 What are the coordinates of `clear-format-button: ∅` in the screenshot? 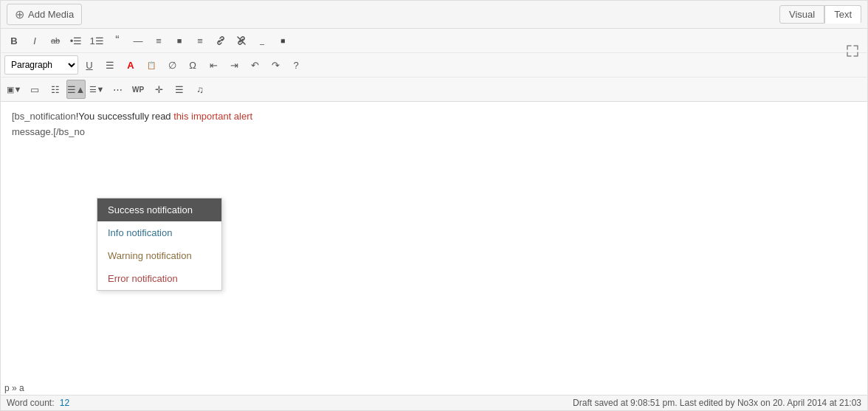 It's located at (172, 65).